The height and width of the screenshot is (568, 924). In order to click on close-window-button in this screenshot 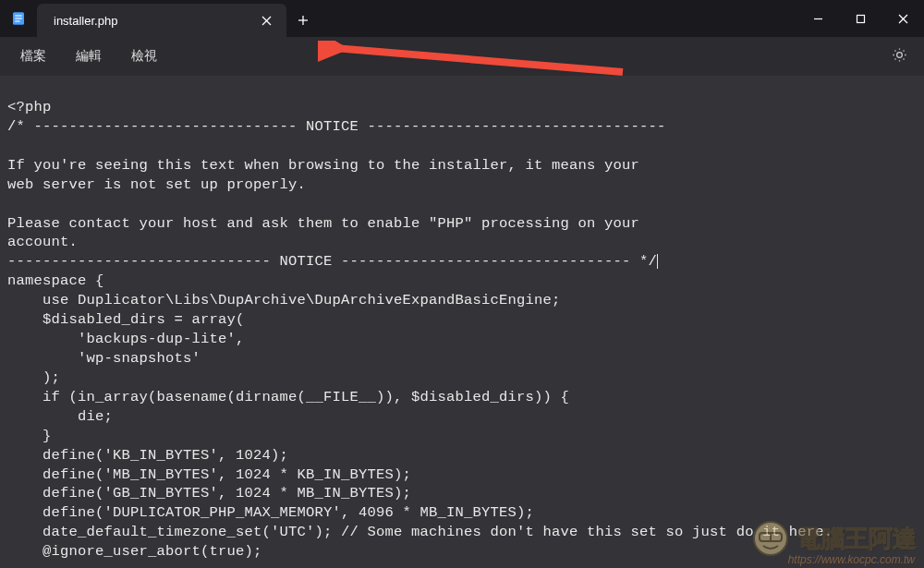, I will do `click(903, 18)`.